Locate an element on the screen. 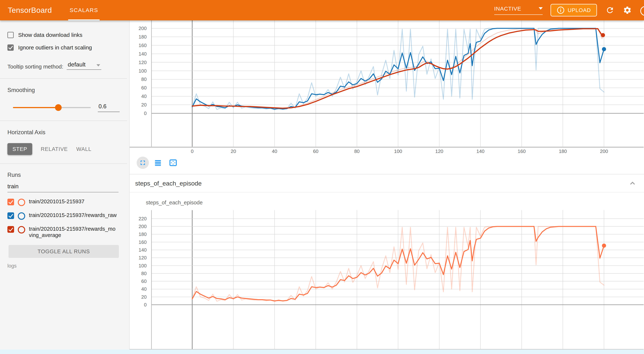 The width and height of the screenshot is (644, 354). x-tick-label: 140 is located at coordinates (480, 151).